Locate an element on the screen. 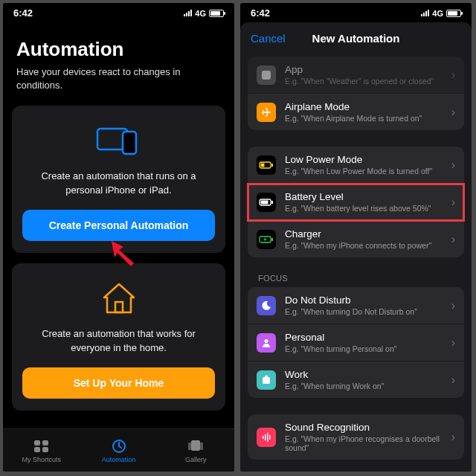  list-item-desc: E.g. "When my iPhone connects to power" is located at coordinates (364, 245).